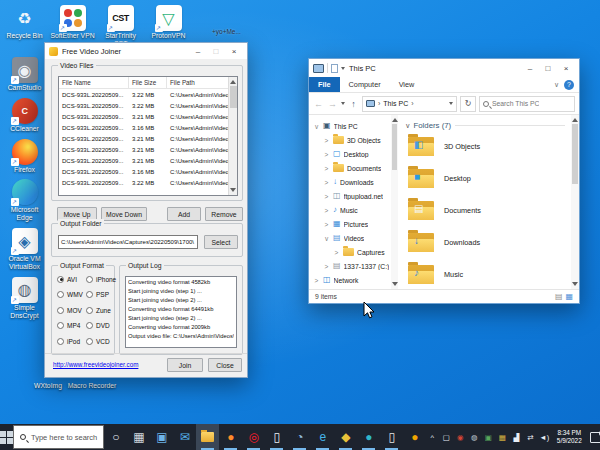  I want to click on desktop-file-label: +yo+Me..., so click(226, 32).